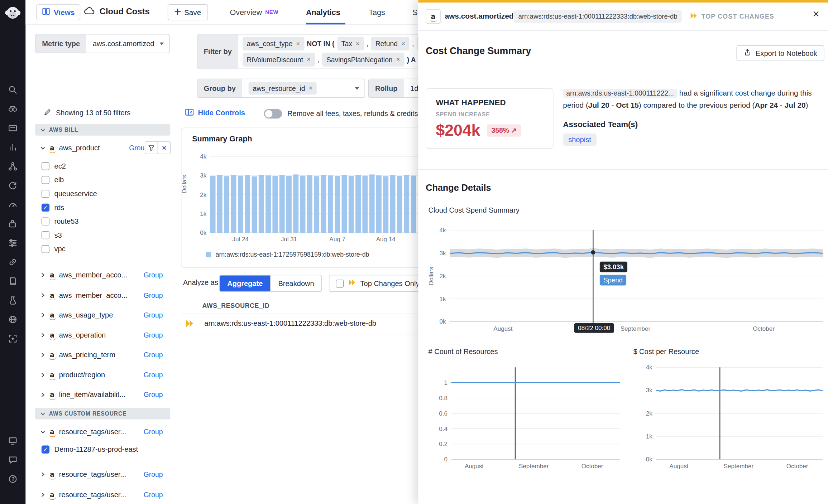 The image size is (828, 504). Describe the element at coordinates (102, 414) in the screenshot. I see `section-aws-custom-resource: AWS CUSTOM RESOURCE` at that location.